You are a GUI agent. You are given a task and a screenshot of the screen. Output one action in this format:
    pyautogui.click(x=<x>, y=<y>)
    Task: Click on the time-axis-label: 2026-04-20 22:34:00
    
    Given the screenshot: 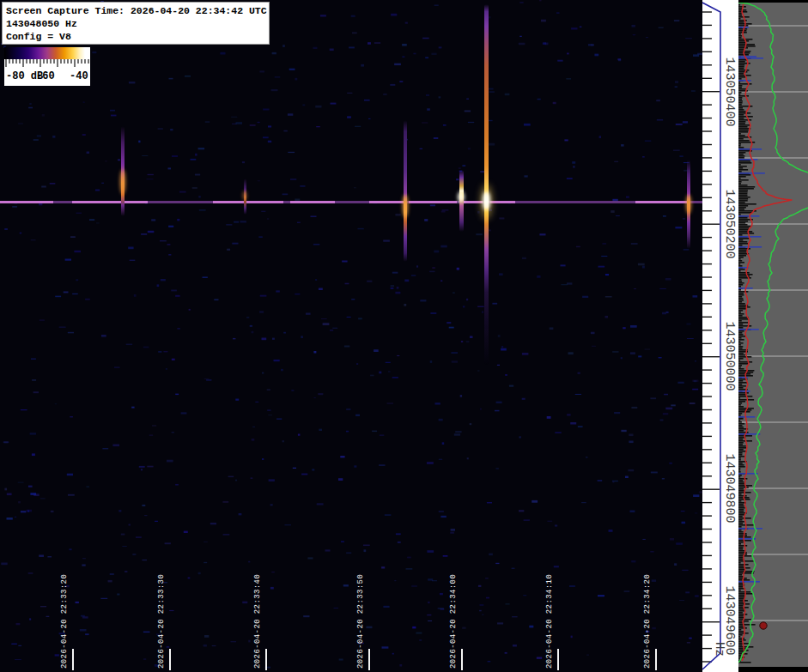 What is the action you would take?
    pyautogui.click(x=453, y=621)
    